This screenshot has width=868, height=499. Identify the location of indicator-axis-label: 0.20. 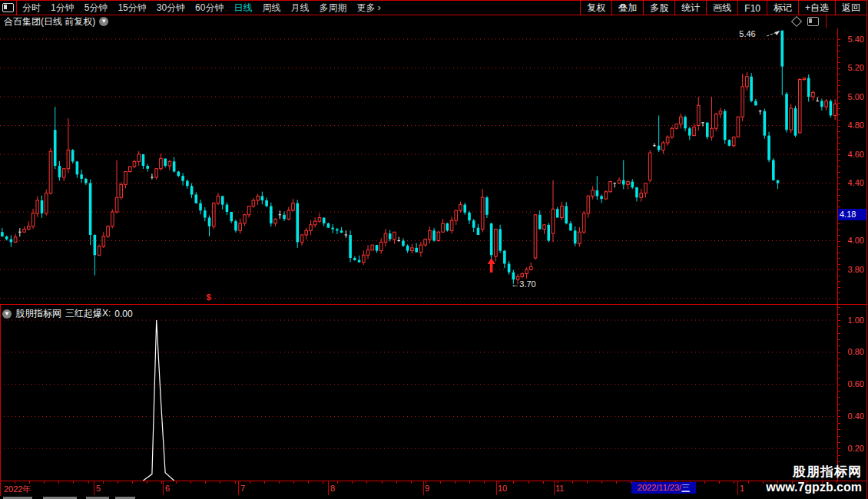
(856, 448).